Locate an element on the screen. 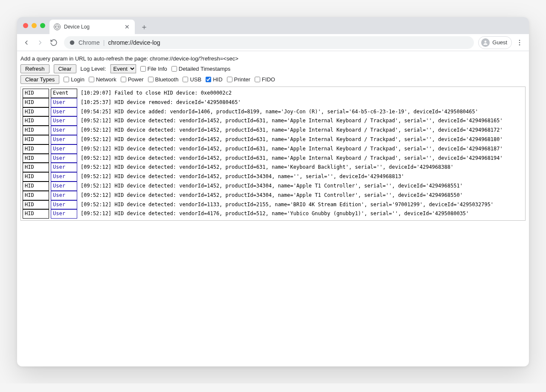 Image resolution: width=546 pixels, height=392 pixels. refresh-button: Refresh is located at coordinates (35, 69).